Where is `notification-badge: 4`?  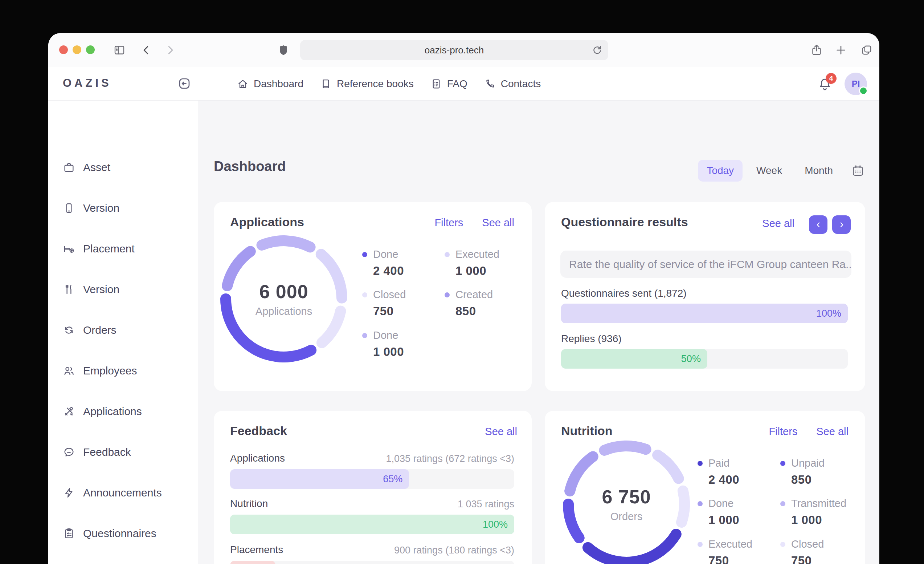
notification-badge: 4 is located at coordinates (831, 79).